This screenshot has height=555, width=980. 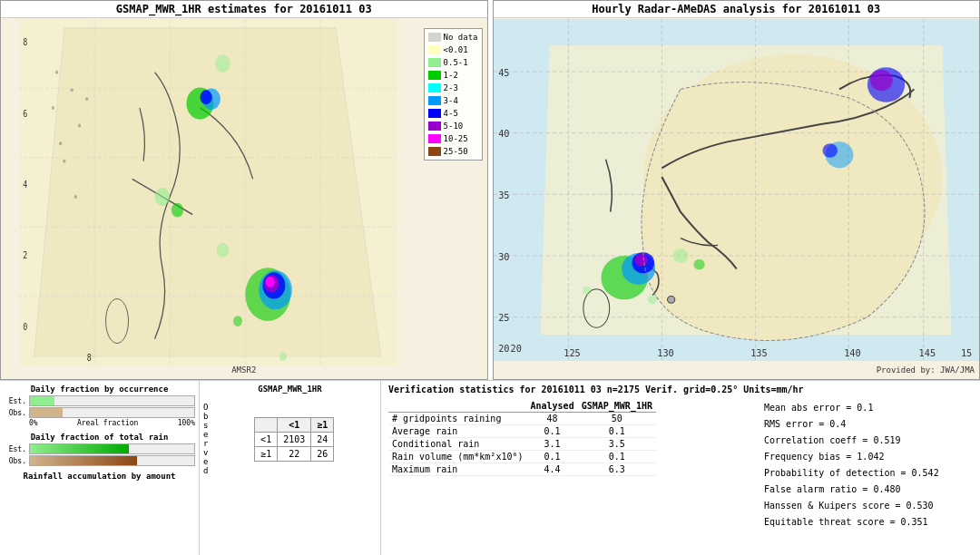 I want to click on verif-row-gsmap: 50, so click(x=617, y=419).